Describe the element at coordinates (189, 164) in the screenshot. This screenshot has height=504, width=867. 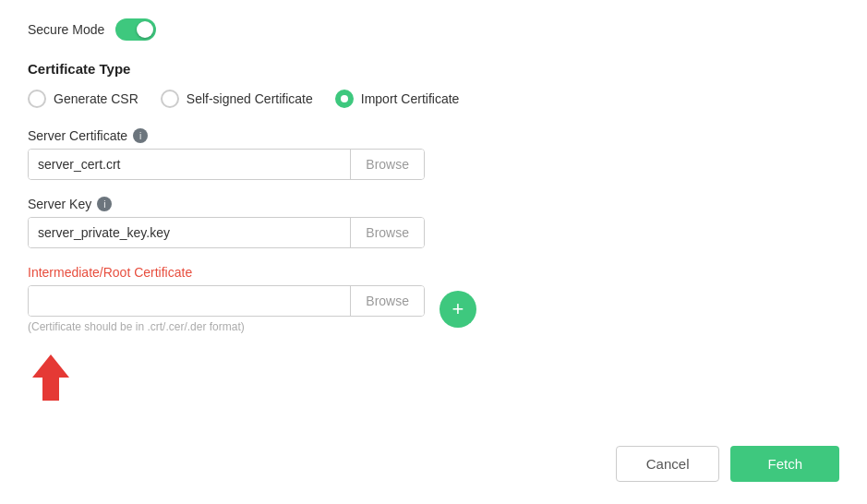
I see `server-cert-input` at that location.